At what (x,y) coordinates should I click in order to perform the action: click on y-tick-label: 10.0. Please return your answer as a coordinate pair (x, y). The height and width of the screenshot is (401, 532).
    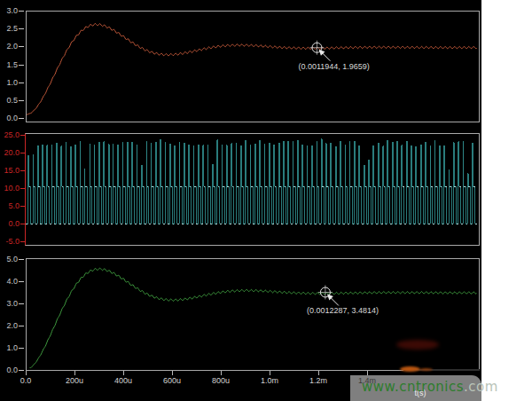
    Looking at the image, I should click on (10, 188).